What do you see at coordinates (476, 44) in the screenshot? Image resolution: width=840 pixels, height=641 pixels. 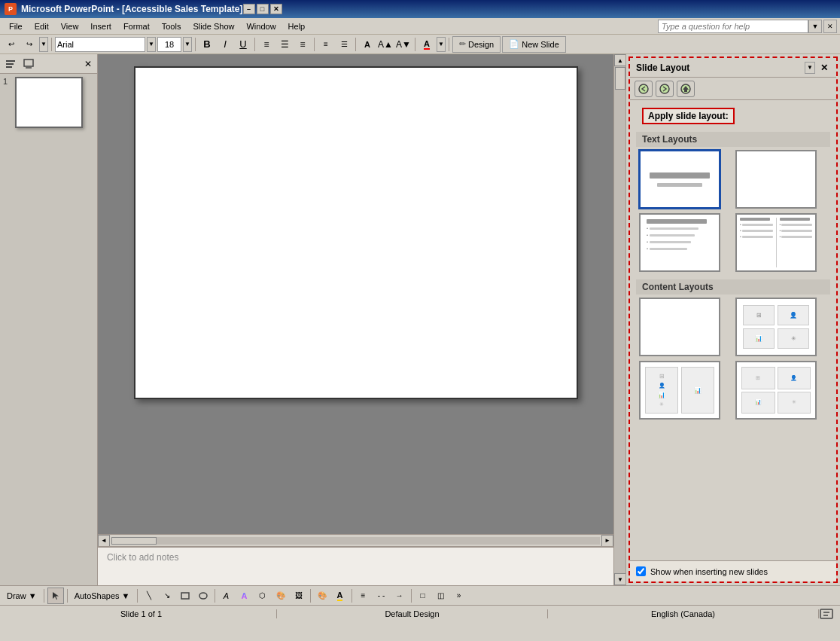 I see `design-button: ✏ Design` at bounding box center [476, 44].